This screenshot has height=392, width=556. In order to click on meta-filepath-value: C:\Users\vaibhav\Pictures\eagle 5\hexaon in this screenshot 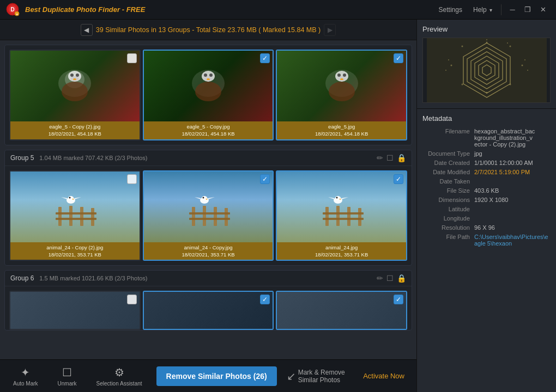, I will do `click(512, 240)`.